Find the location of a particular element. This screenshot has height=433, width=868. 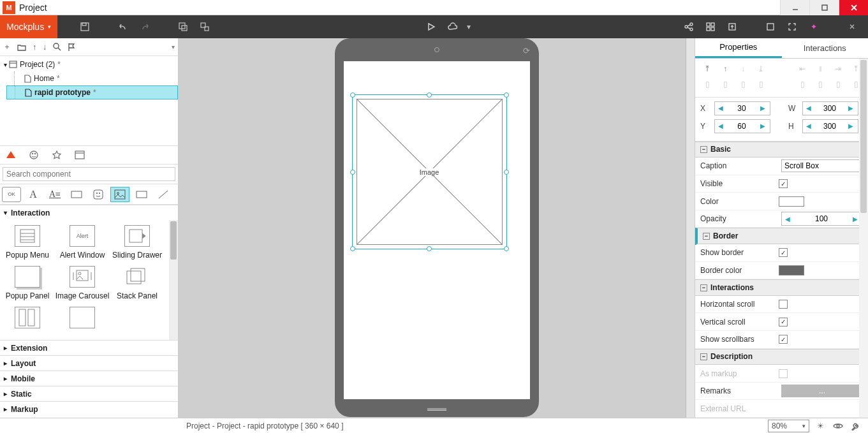

y-input is located at coordinates (742, 126).